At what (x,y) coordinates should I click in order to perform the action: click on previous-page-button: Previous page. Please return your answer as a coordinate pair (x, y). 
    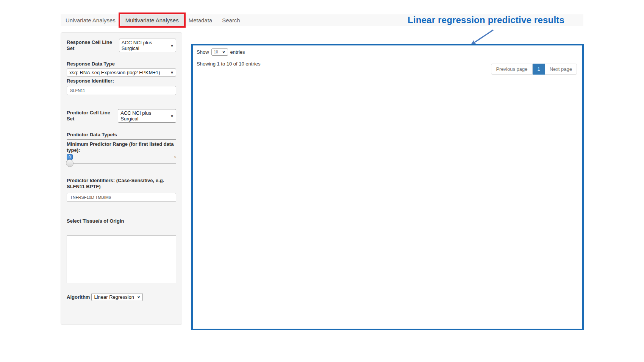
    Looking at the image, I should click on (511, 69).